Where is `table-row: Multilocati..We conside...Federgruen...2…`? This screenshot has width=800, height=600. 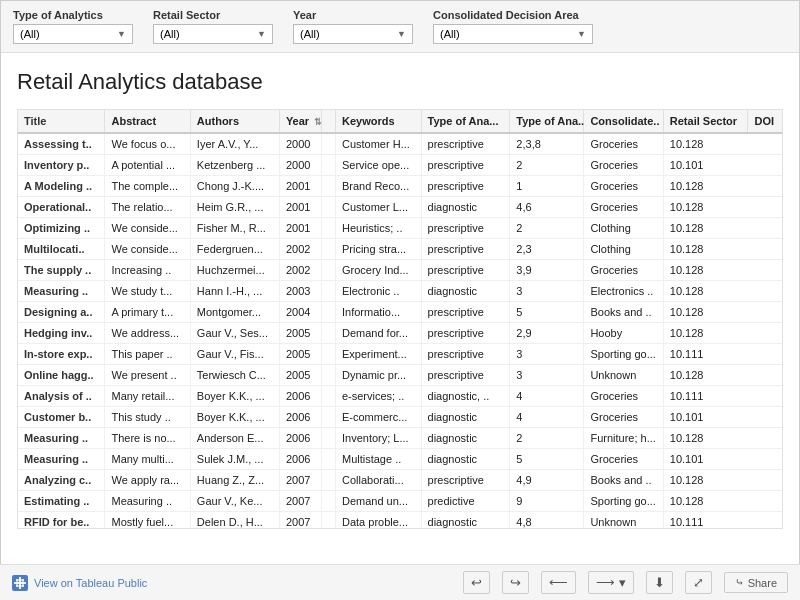
table-row: Multilocati..We conside...Federgruen...2… is located at coordinates (400, 250).